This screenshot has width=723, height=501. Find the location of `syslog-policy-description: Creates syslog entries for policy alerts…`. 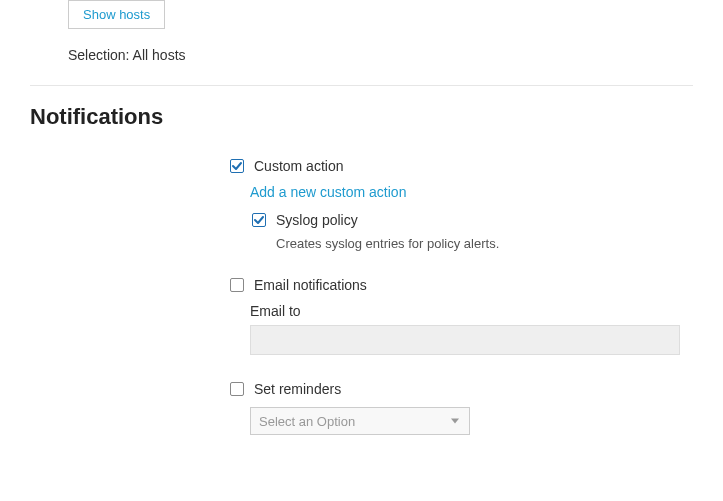

syslog-policy-description: Creates syslog entries for policy alerts… is located at coordinates (483, 244).